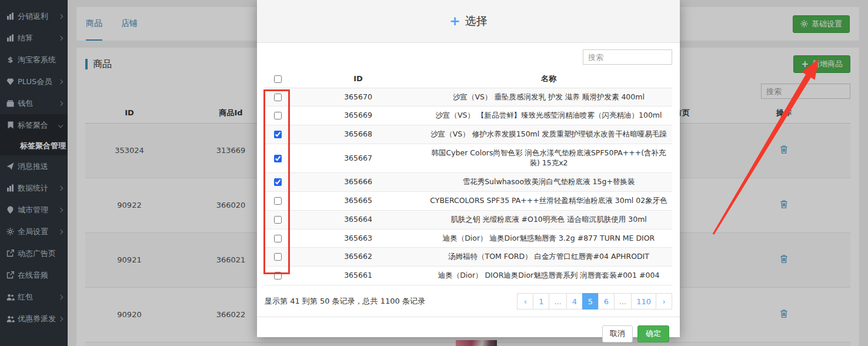 This screenshot has height=346, width=868. I want to click on cell-id: 365667, so click(358, 159).